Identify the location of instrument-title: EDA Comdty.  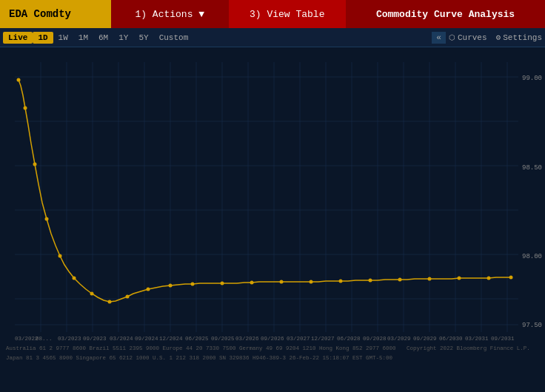
(56, 14).